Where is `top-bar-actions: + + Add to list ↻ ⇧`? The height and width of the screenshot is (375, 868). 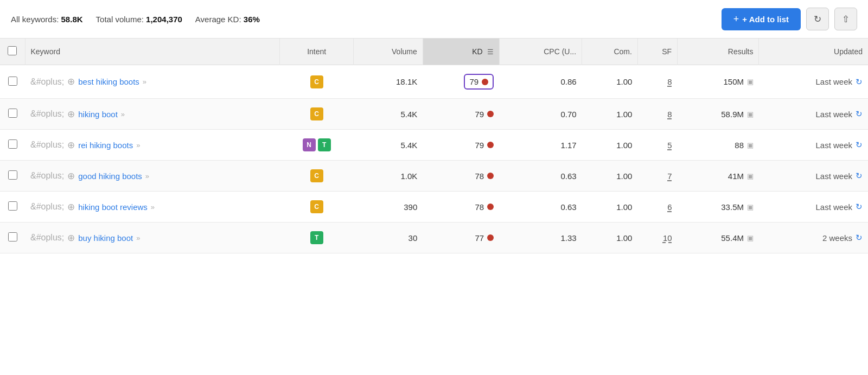
top-bar-actions: + + Add to list ↻ ⇧ is located at coordinates (789, 19).